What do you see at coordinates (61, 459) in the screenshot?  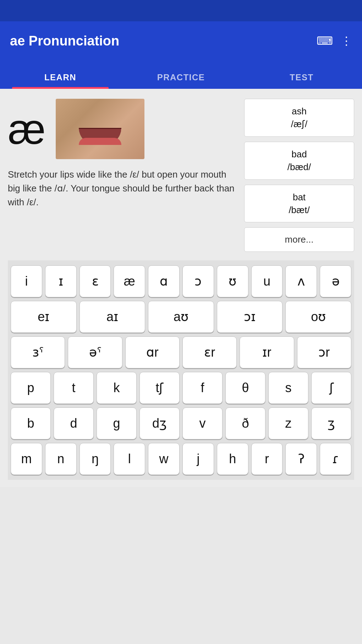 I see `key-n: n` at bounding box center [61, 459].